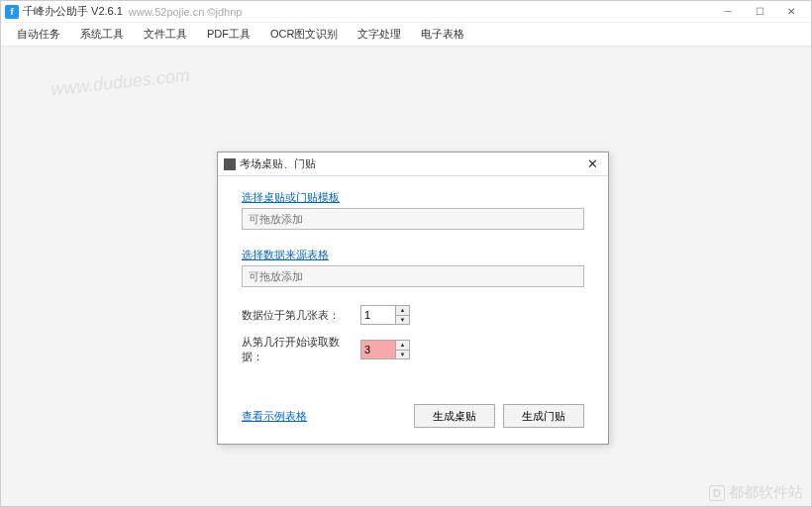 Image resolution: width=812 pixels, height=507 pixels. Describe the element at coordinates (717, 493) in the screenshot. I see `footer-logo-icon: D` at that location.